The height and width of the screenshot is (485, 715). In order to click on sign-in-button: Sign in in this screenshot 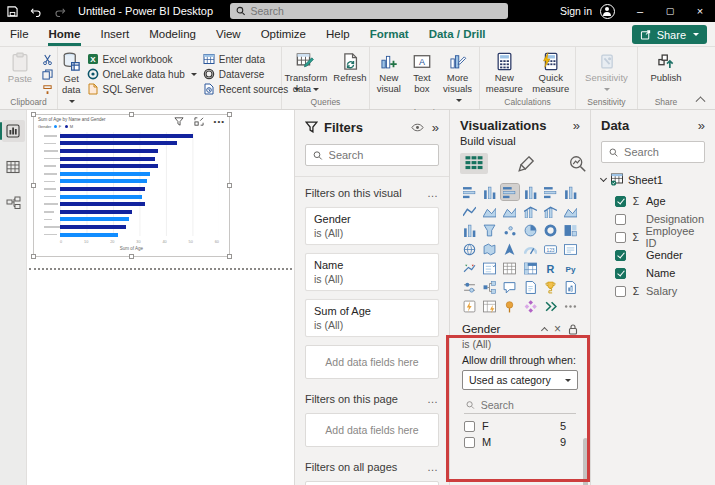, I will do `click(576, 11)`.